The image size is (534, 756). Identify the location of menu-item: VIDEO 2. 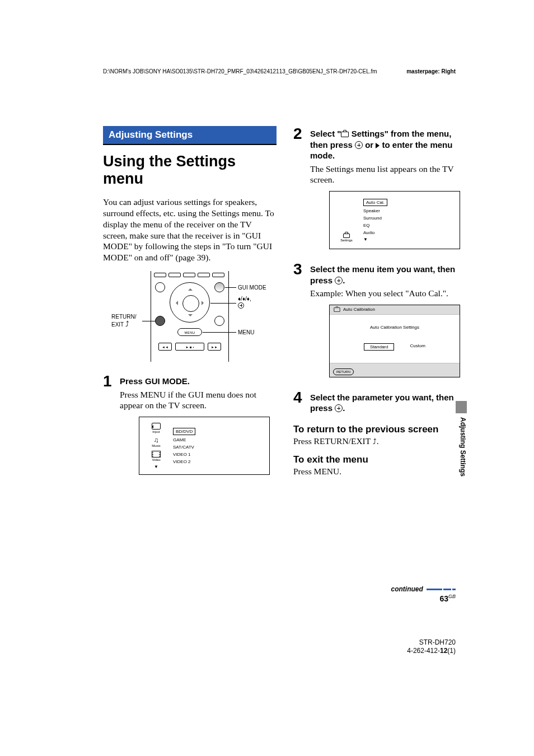
(219, 461).